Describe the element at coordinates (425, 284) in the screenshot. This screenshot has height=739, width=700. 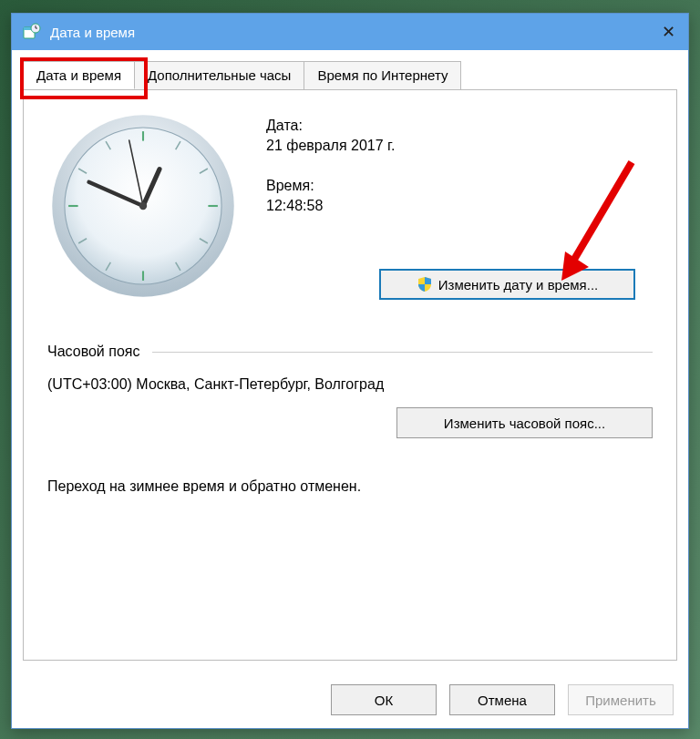
I see `shield-icon` at that location.